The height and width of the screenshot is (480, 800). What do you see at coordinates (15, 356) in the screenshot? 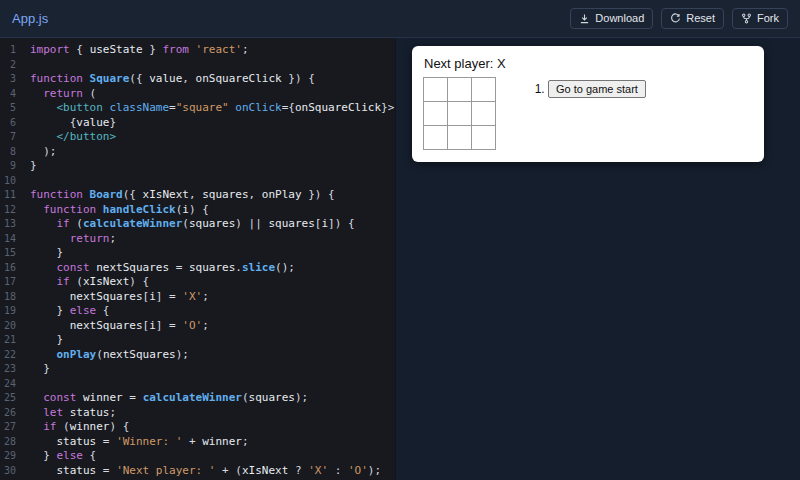
I see `line-number: 22` at bounding box center [15, 356].